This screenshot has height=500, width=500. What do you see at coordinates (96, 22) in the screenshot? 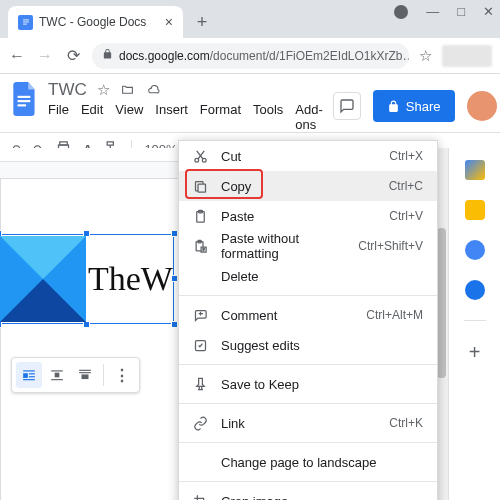
I see `browser-tab: TWC - Google Docs ×` at bounding box center [96, 22].